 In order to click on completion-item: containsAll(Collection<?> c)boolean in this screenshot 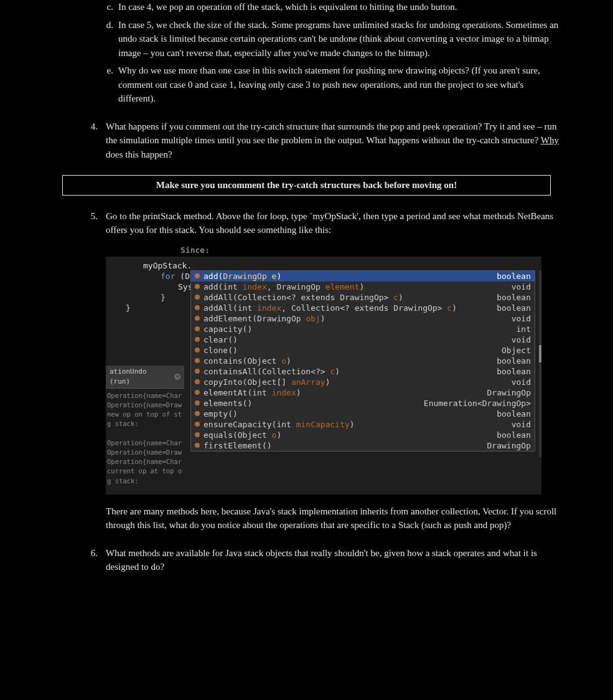, I will do `click(363, 371)`.